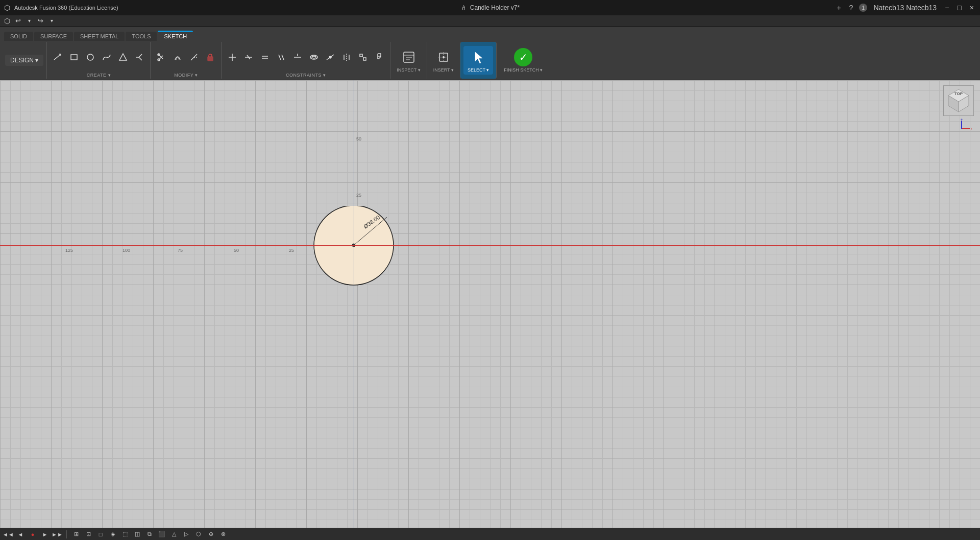  Describe the element at coordinates (88, 534) in the screenshot. I see `snap-btn: ⊡` at that location.